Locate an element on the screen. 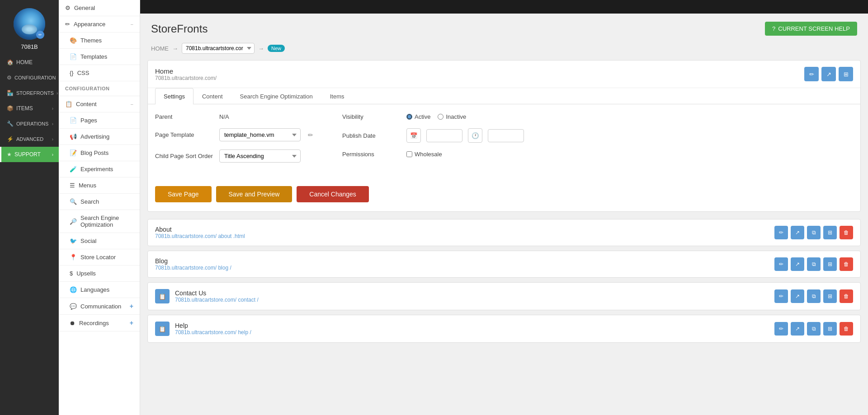 The height and width of the screenshot is (415, 868). about-copy-button: ⧉ is located at coordinates (814, 233).